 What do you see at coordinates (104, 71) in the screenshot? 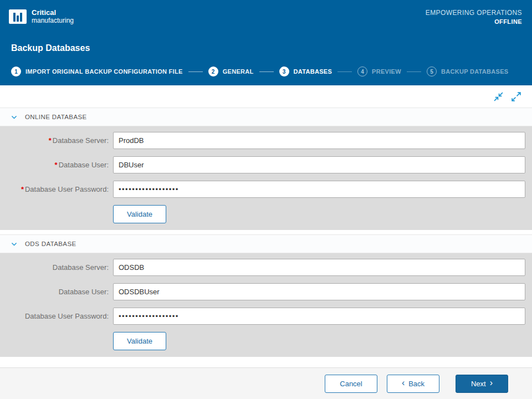
I see `step-label: IMPORT ORIGINAL BACKUP CONFIGURATION FIL…` at bounding box center [104, 71].